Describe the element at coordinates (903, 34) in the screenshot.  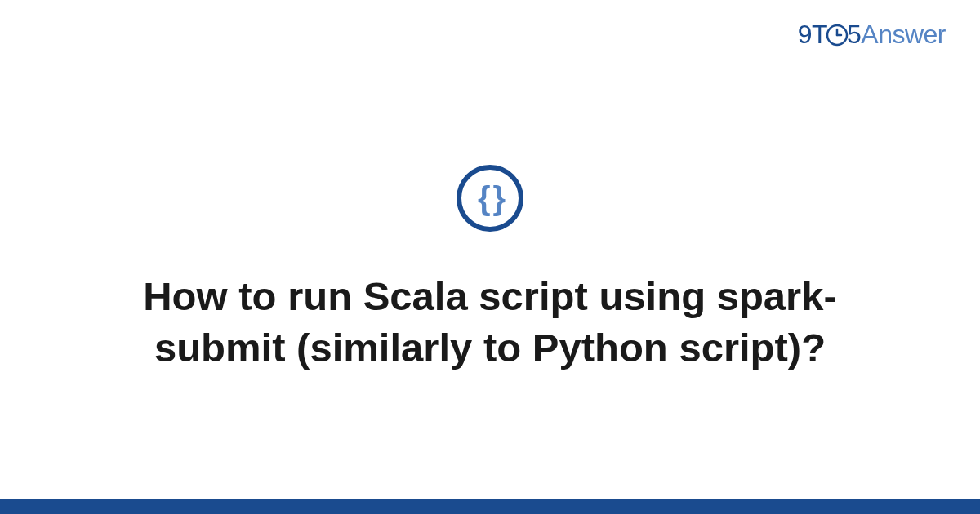
I see `logo-answer-text: Answer` at that location.